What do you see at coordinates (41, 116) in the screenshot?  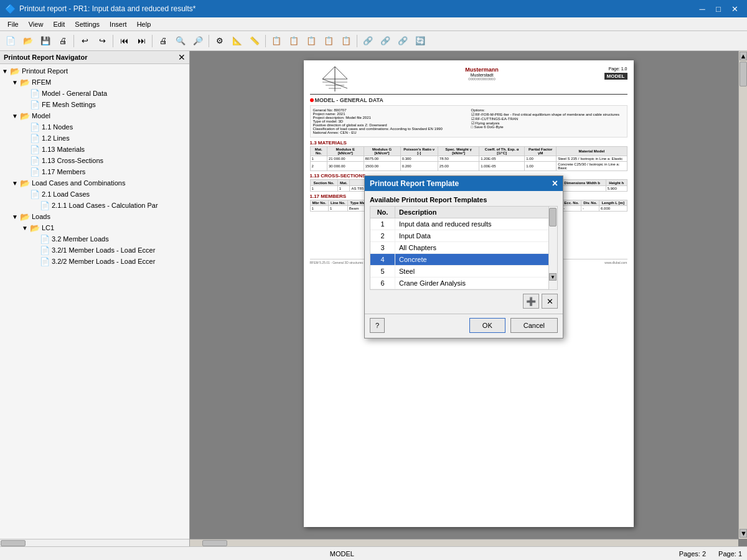 I see `tree-label: Model` at bounding box center [41, 116].